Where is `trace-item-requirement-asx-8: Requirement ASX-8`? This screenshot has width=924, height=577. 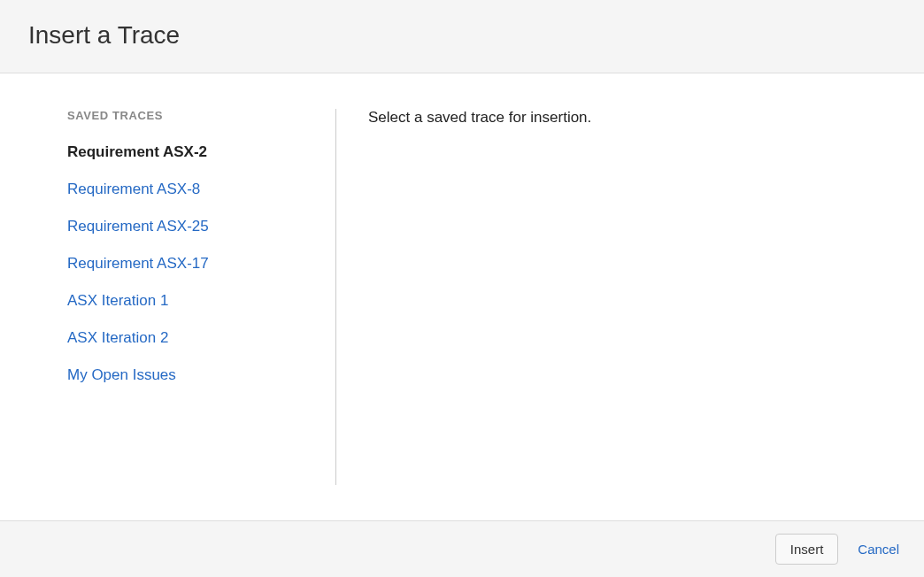 trace-item-requirement-asx-8: Requirement ASX-8 is located at coordinates (202, 189).